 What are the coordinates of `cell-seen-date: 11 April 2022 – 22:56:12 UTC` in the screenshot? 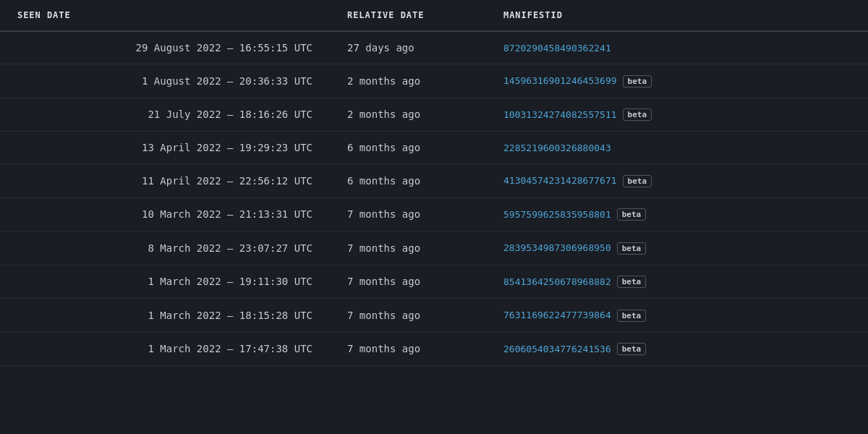 It's located at (165, 181).